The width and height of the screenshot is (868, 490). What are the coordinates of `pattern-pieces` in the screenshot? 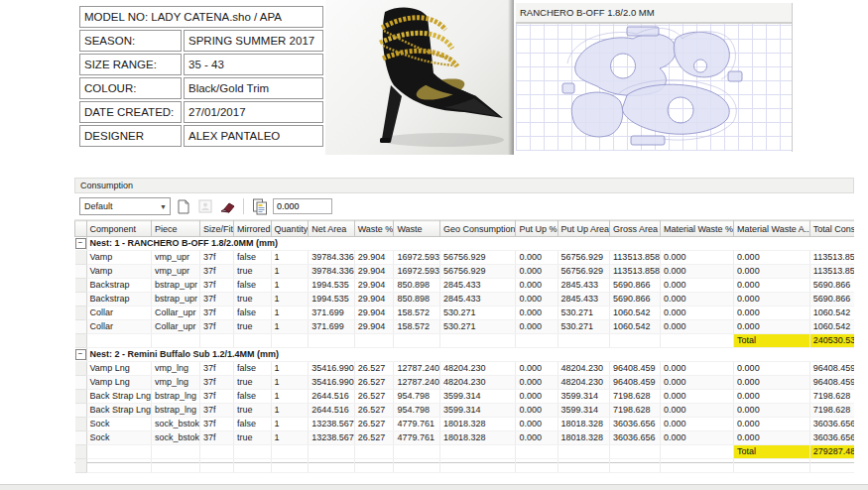 It's located at (654, 87).